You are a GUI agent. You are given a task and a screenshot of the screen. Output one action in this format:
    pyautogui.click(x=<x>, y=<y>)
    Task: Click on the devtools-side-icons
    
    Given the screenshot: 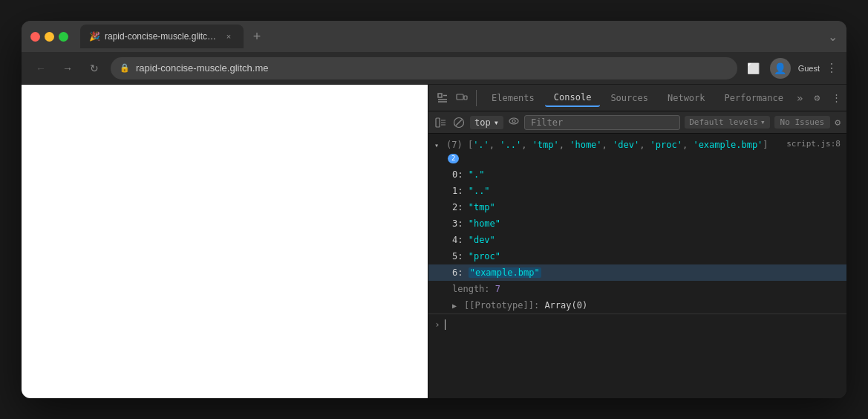 What is the action you would take?
    pyautogui.click(x=456, y=98)
    